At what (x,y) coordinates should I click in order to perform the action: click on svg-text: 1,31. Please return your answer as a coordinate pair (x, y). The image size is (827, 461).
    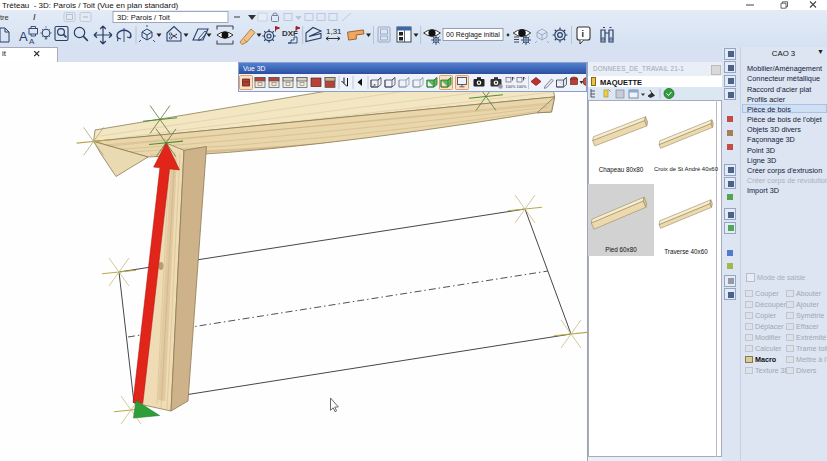
    Looking at the image, I should click on (334, 32).